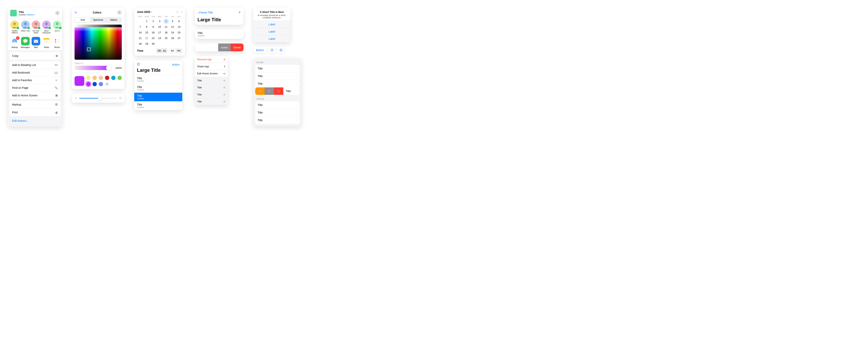  What do you see at coordinates (15, 27) in the screenshot?
I see `person: Shelley Willems` at bounding box center [15, 27].